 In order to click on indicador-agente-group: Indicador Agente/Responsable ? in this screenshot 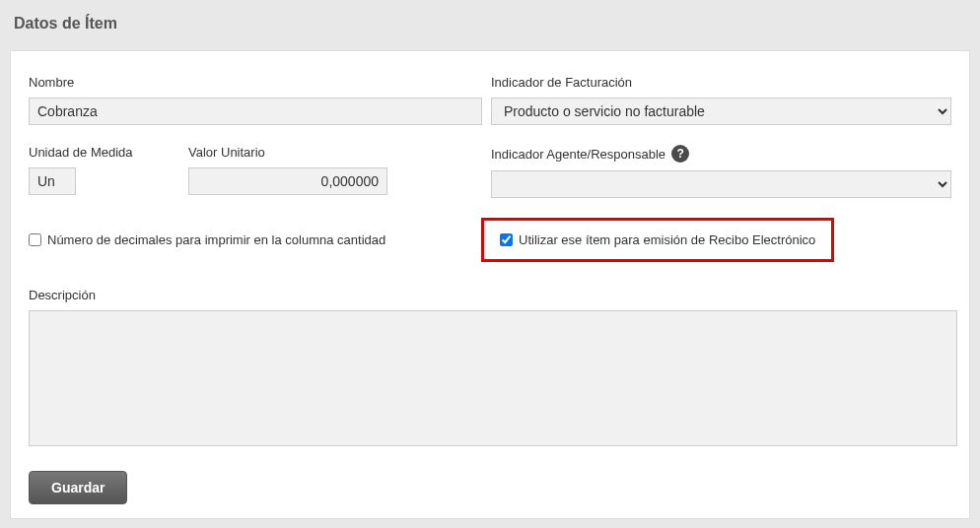, I will do `click(722, 171)`.